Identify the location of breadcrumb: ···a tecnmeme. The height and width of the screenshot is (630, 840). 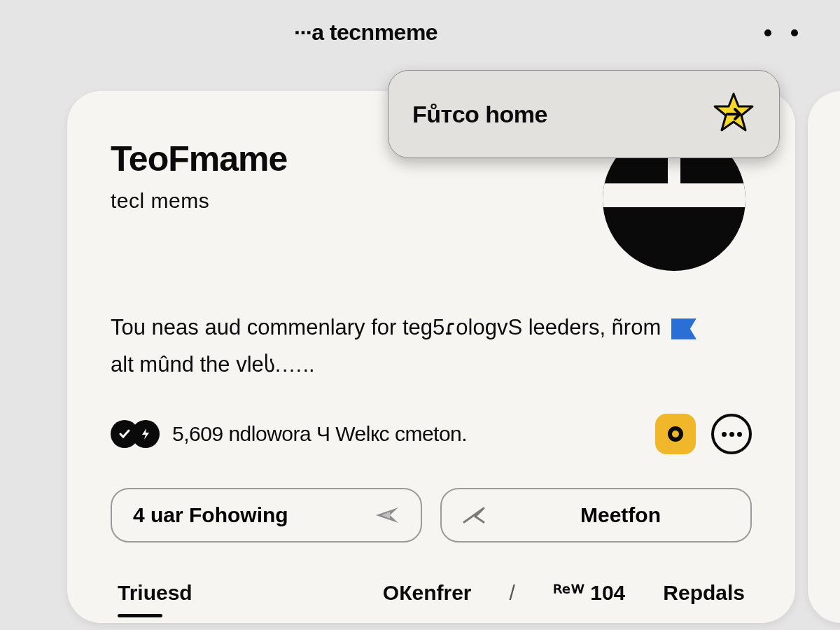
(365, 32).